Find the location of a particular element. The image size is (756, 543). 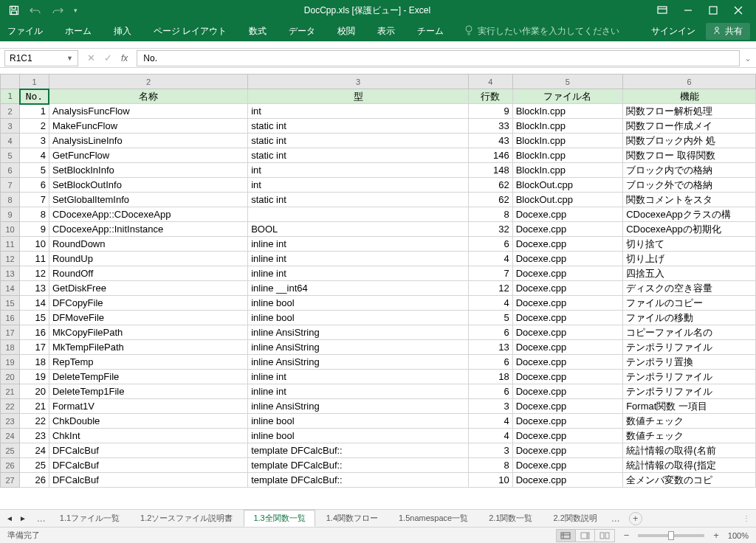

cell: ChkDouble is located at coordinates (148, 421).